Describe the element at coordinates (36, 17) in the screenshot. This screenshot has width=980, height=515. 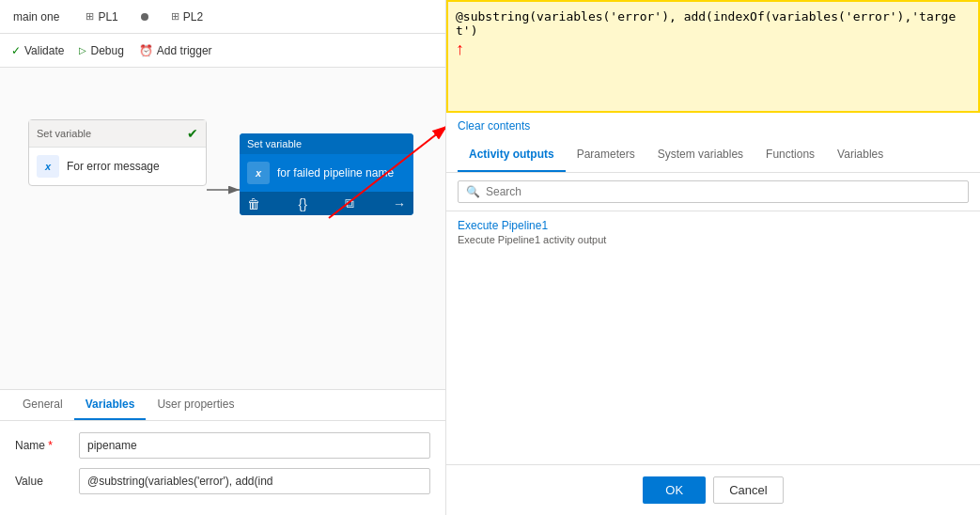
I see `tab-main-one: main one` at that location.